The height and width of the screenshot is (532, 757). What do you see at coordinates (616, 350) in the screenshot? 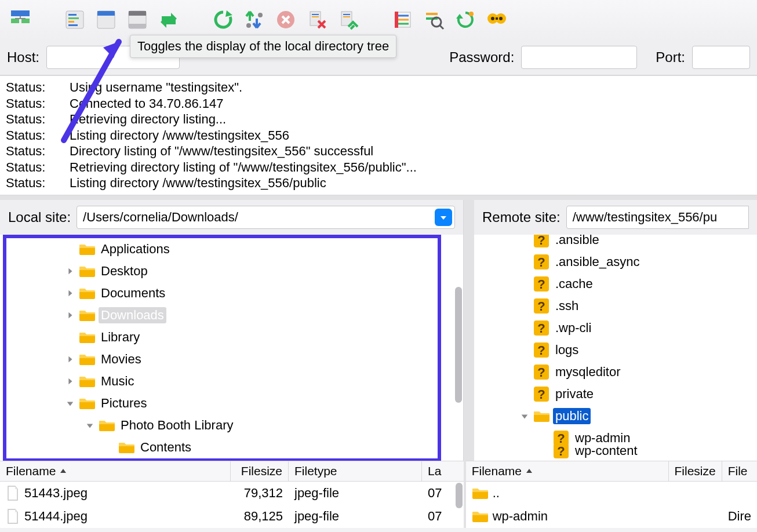
I see `tree-item: logs` at bounding box center [616, 350].